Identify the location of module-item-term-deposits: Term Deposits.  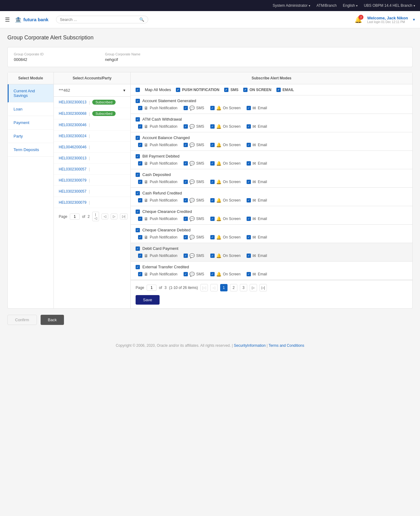
(31, 150).